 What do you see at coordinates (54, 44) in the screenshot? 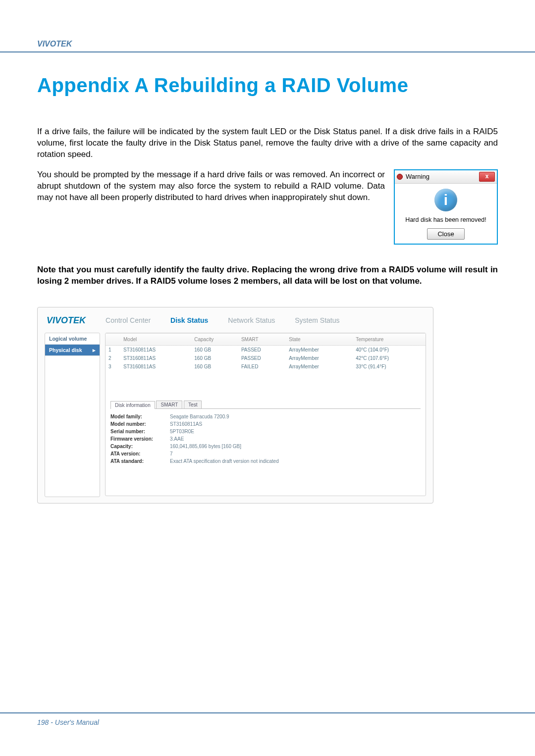
I see `brand-label: VIVOTEK` at bounding box center [54, 44].